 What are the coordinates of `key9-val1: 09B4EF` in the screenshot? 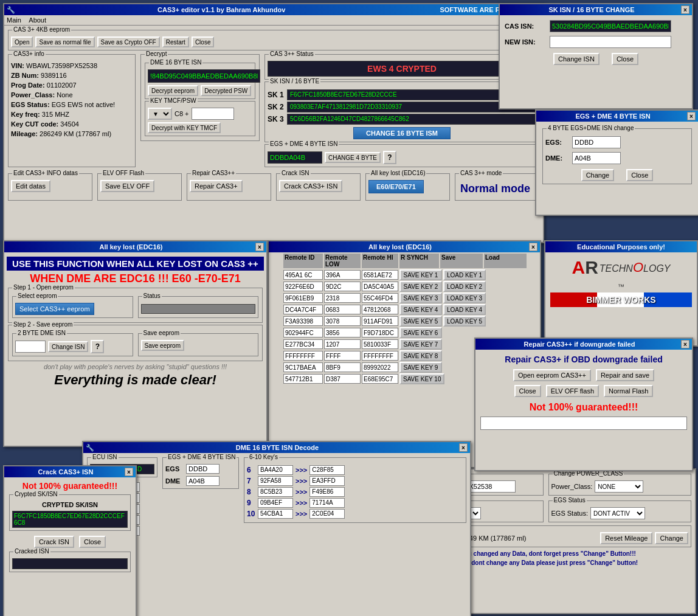 It's located at (275, 503).